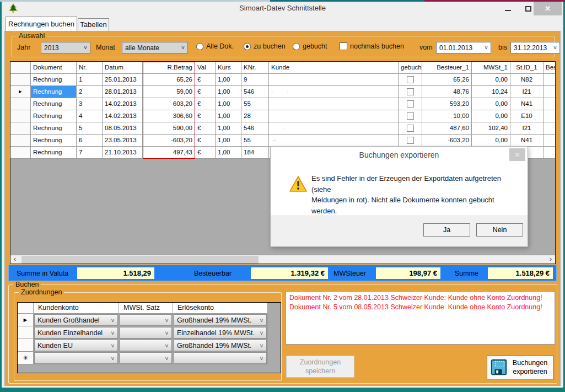  I want to click on grid-cell-rbetrag: 603,20, so click(169, 104).